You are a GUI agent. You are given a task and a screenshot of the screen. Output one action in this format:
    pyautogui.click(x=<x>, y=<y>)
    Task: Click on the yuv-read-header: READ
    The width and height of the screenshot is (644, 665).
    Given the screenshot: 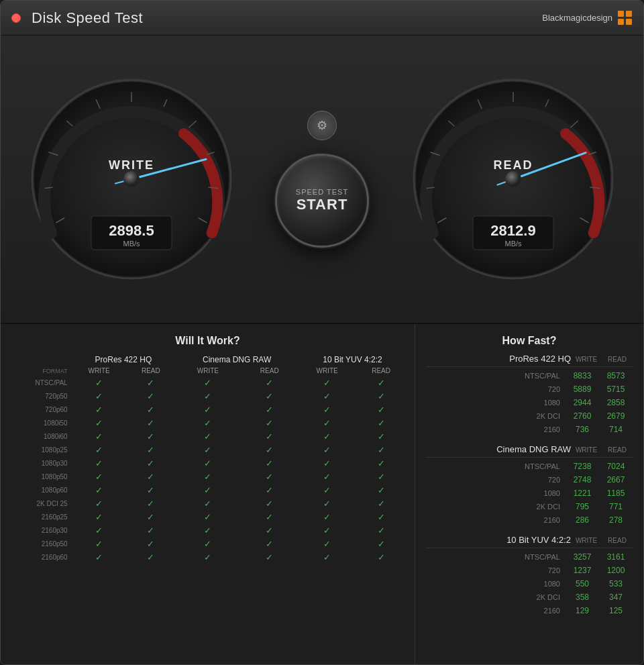 What is the action you would take?
    pyautogui.click(x=381, y=370)
    